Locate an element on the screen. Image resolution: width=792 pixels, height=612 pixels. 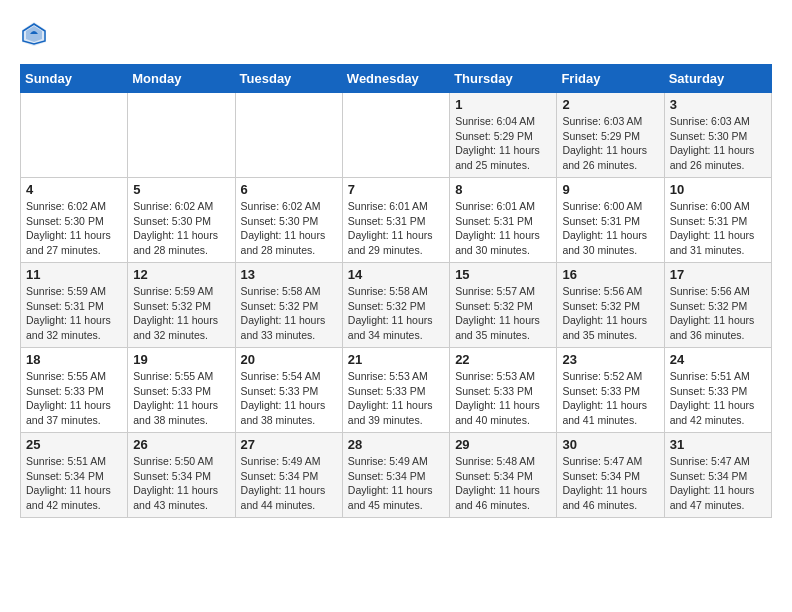
calendar-cell: 11Sunrise: 5:59 AM Sunset: 5:31 PM Dayli… is located at coordinates (74, 306).